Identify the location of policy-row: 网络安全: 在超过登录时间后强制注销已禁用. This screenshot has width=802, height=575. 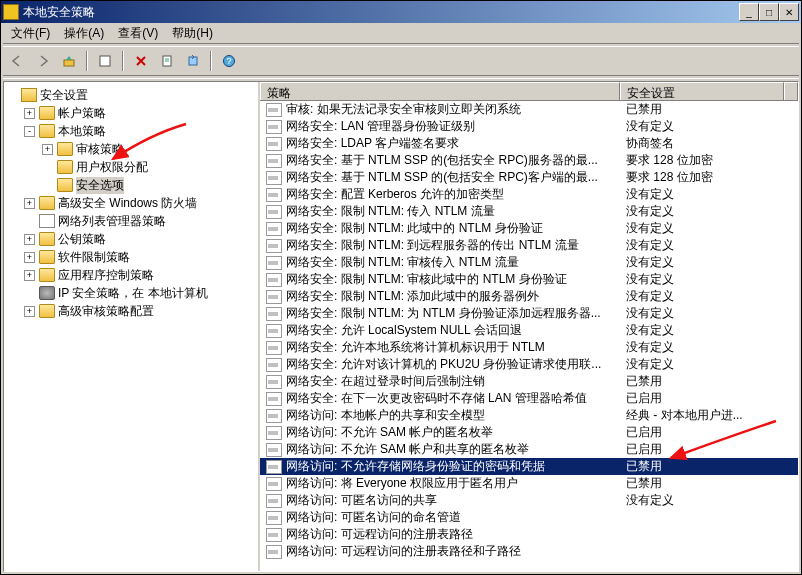
(529, 382).